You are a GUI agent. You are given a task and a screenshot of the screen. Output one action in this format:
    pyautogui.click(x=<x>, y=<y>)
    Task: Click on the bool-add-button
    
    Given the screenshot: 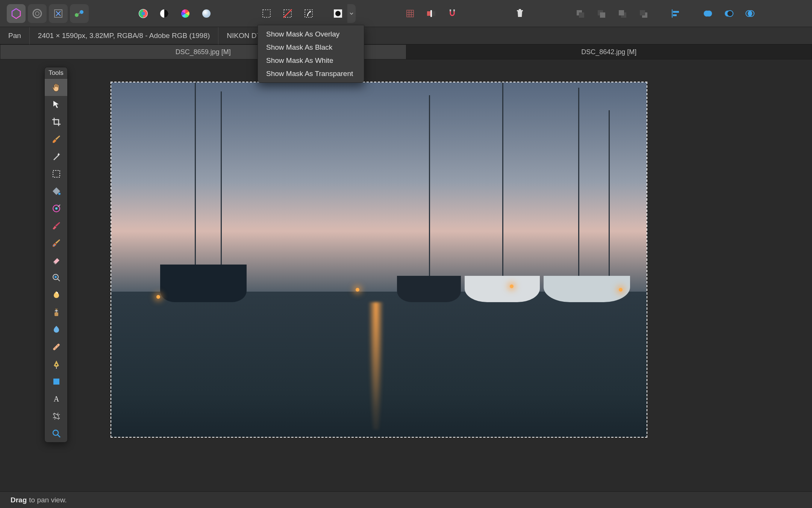 What is the action you would take?
    pyautogui.click(x=708, y=14)
    